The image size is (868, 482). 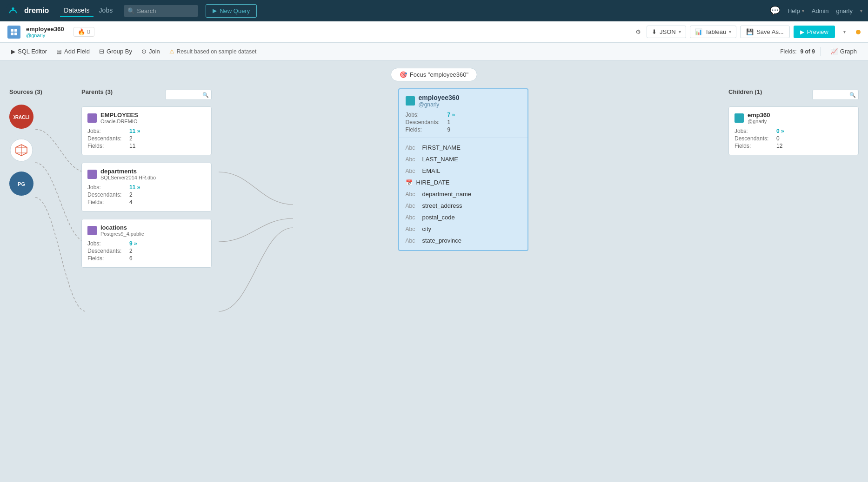 I want to click on dataset-owner: @gnarly, so click(x=45, y=35).